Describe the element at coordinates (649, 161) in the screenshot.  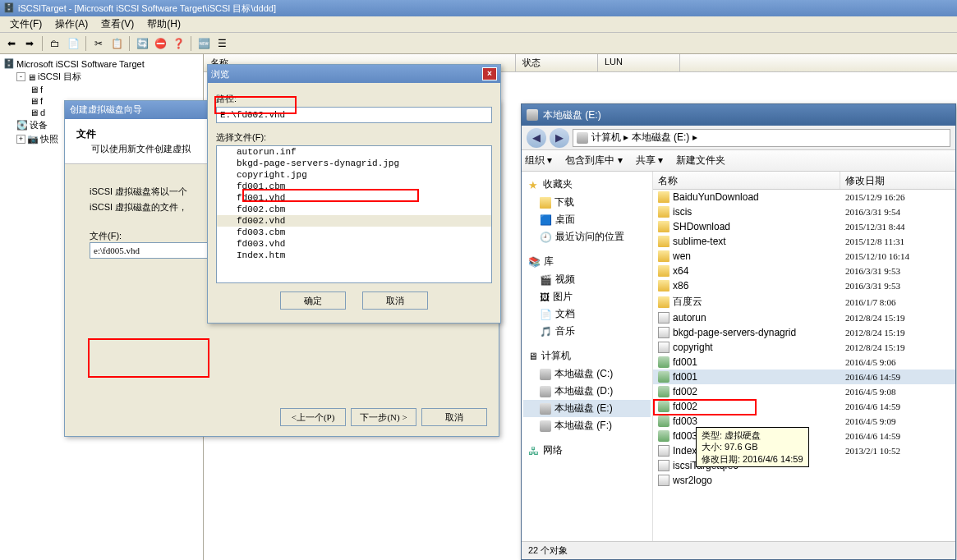
I see `share-menu: 共享 ▾` at that location.